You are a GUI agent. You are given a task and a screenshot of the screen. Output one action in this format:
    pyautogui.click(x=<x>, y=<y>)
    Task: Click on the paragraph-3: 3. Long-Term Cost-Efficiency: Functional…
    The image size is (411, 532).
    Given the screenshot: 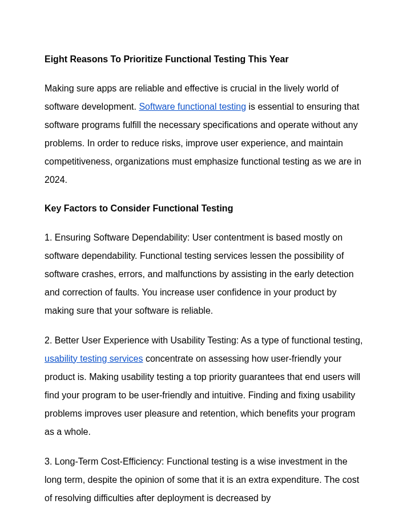 What is the action you would take?
    pyautogui.click(x=206, y=480)
    